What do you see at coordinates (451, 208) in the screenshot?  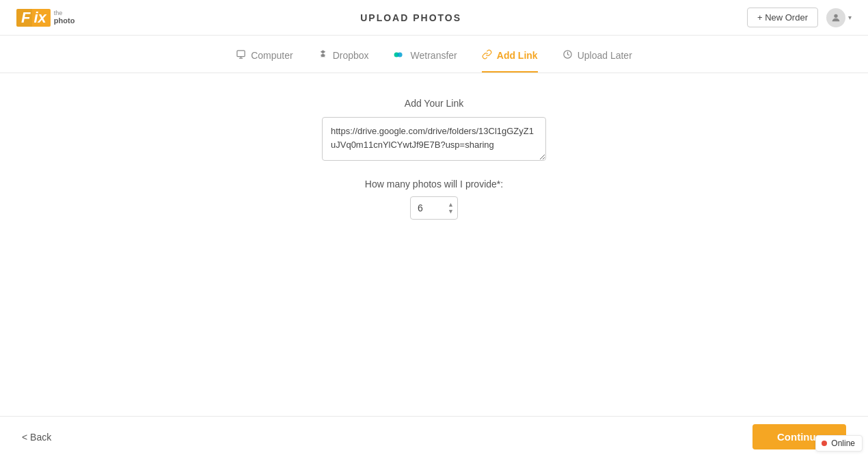 I see `spinner-buttons: ▲ ▼` at bounding box center [451, 208].